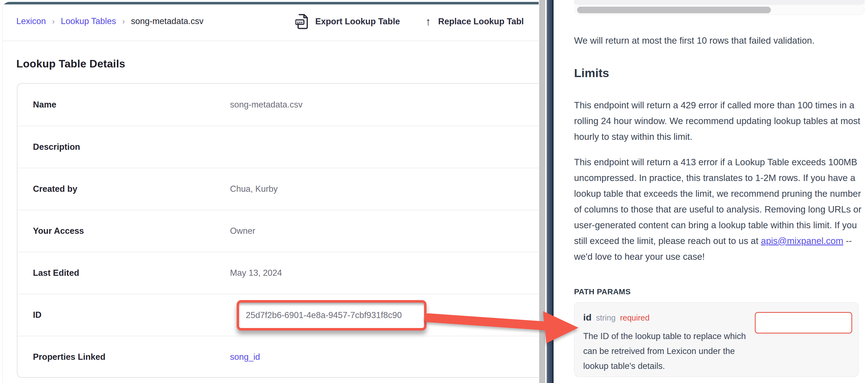 The height and width of the screenshot is (383, 868). What do you see at coordinates (324, 315) in the screenshot?
I see `lookup-table-id-value: 25d7f2b6-6901-4e8a-9457-7cbf931f8c90` at bounding box center [324, 315].